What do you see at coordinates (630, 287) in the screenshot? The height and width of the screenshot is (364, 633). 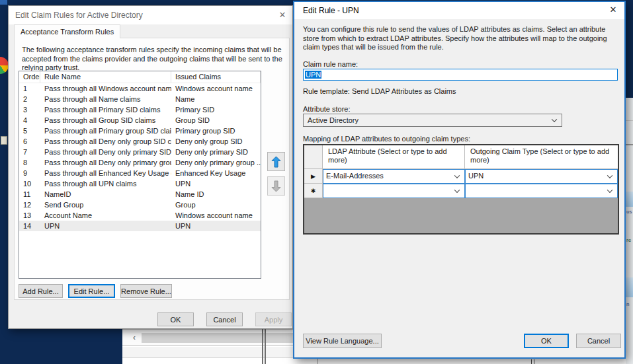 I see `selected-row-fragment` at bounding box center [630, 287].